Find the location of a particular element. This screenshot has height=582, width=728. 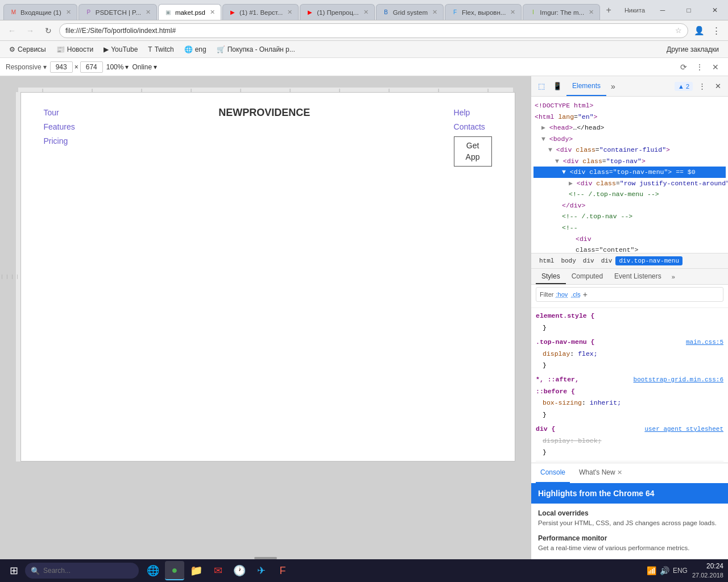

tab-close-psd: ✕ is located at coordinates (148, 13).